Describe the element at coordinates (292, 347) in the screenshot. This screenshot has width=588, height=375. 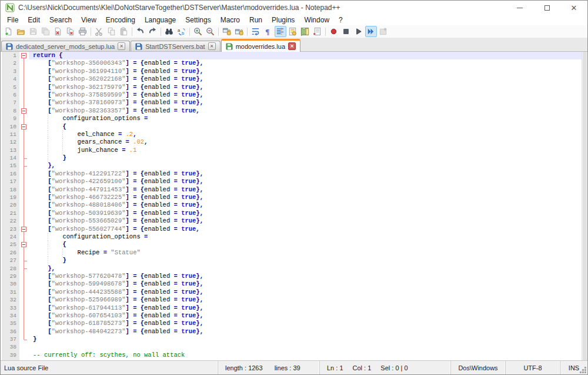
I see `code-line-38: 38` at that location.